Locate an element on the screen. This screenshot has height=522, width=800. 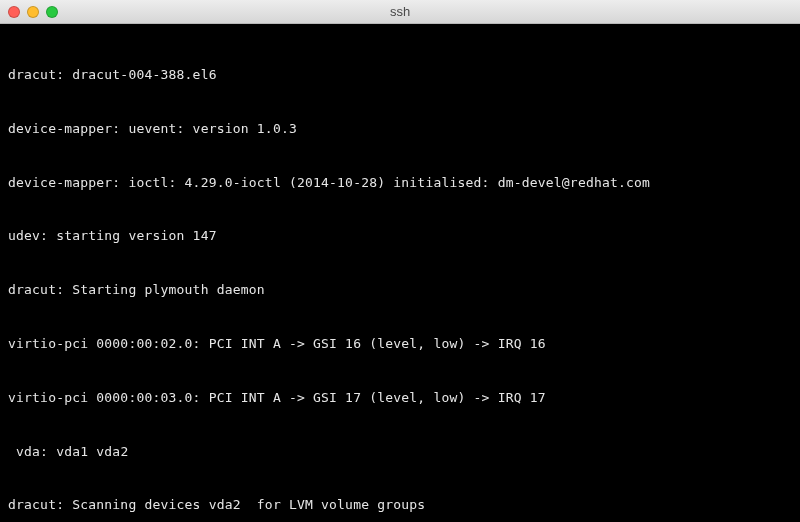
terminal-line: dracut: Starting plymouth daemon is located at coordinates (400, 290).